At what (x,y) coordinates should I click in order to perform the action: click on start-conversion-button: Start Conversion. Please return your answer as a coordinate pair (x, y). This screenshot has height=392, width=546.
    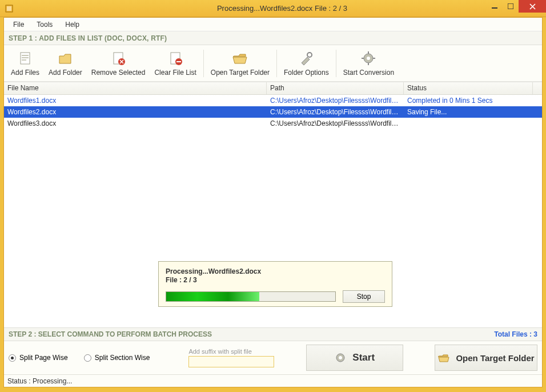
    Looking at the image, I should click on (369, 63).